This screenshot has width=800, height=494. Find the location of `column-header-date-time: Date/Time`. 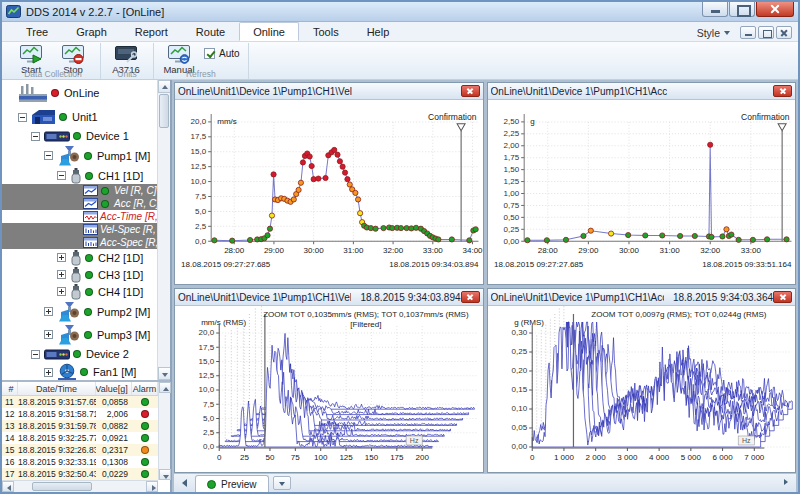

column-header-date-time: Date/Time is located at coordinates (57, 388).